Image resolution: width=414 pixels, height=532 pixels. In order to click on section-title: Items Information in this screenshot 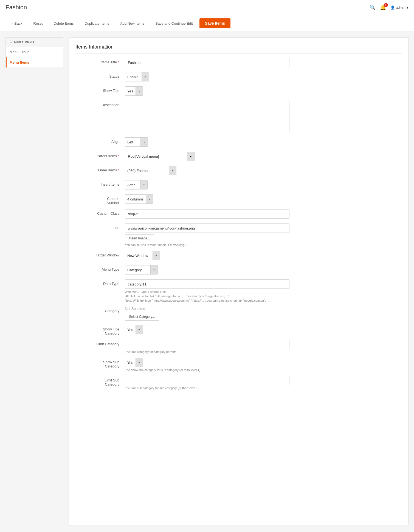, I will do `click(239, 49)`.